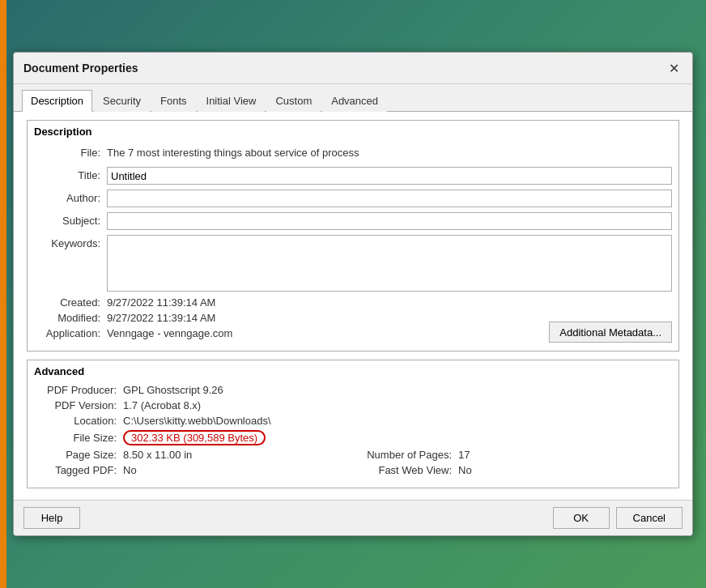  What do you see at coordinates (79, 455) in the screenshot?
I see `pagesize-label: Page Size:` at bounding box center [79, 455].